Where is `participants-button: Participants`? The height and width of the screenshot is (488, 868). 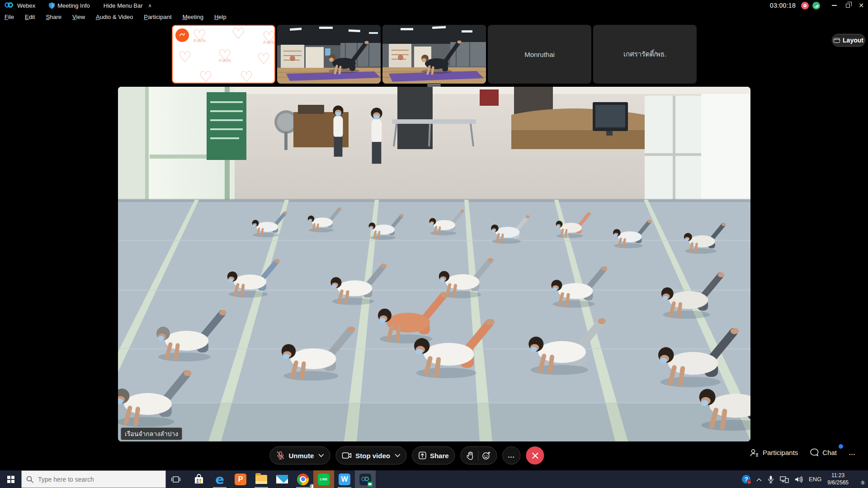 participants-button: Participants is located at coordinates (774, 453).